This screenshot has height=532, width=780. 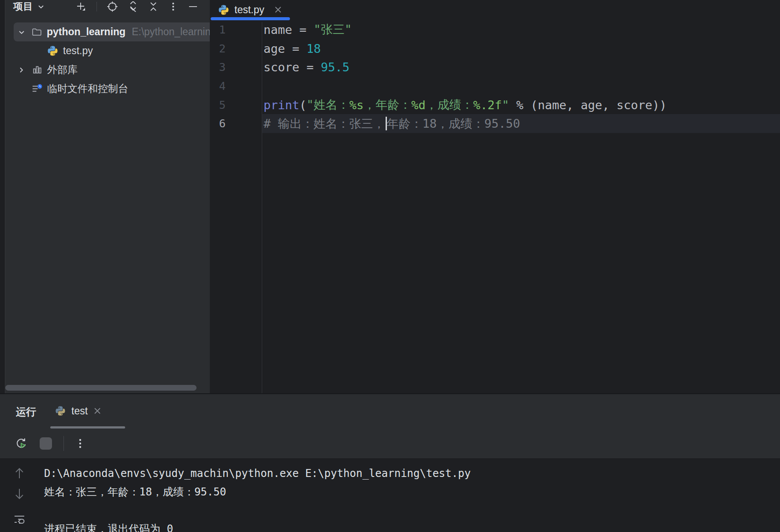 What do you see at coordinates (412, 473) in the screenshot?
I see `console-line: D:\Anaconda\envs\syudy_machin\python.exe…` at bounding box center [412, 473].